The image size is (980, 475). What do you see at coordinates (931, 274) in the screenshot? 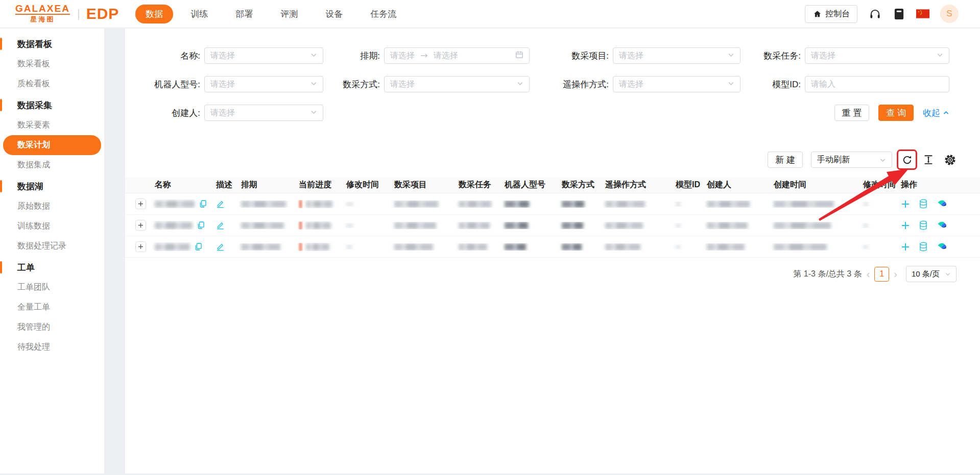
I see `page-size-select: 10 条/页` at bounding box center [931, 274].